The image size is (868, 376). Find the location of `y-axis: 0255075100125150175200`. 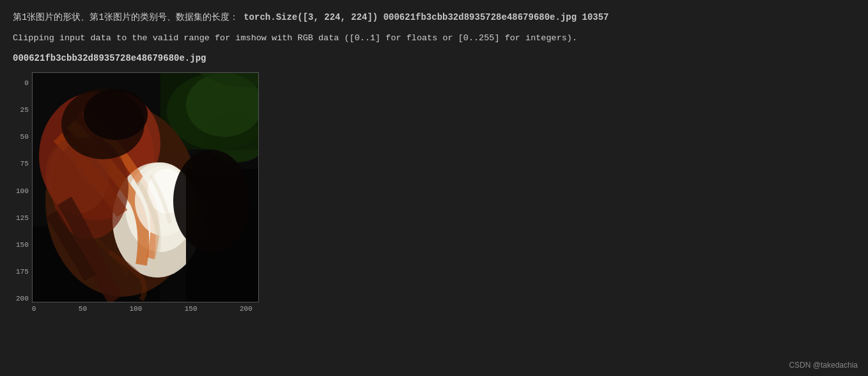

y-axis: 0255075100125150175200 is located at coordinates (24, 187).